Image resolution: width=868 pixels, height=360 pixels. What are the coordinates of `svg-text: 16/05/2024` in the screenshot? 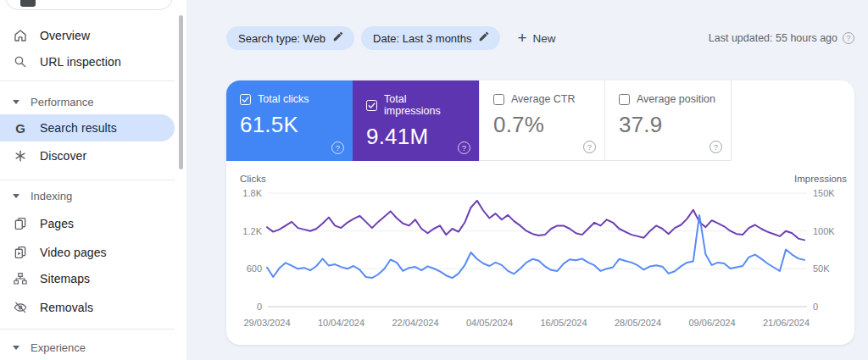 It's located at (563, 323).